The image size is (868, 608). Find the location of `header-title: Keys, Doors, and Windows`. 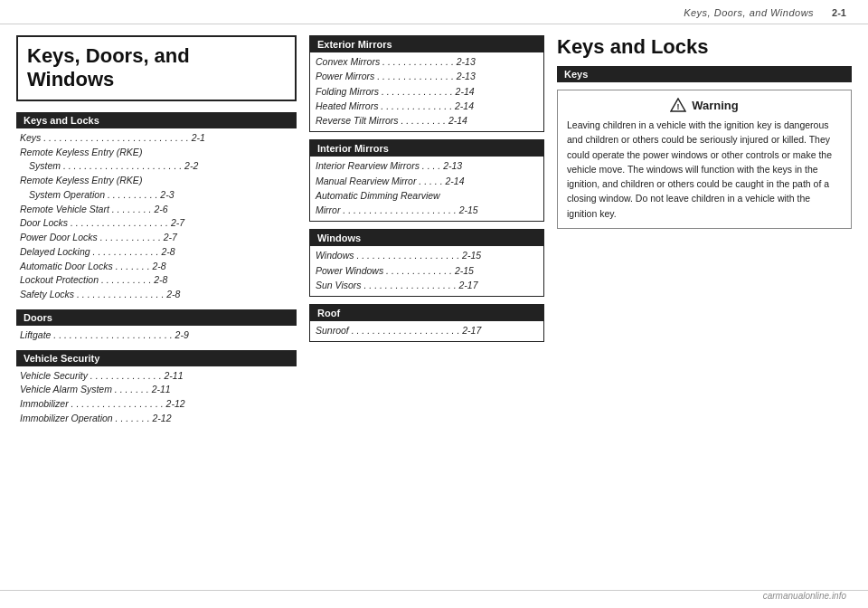

header-title: Keys, Doors, and Windows is located at coordinates (749, 13).